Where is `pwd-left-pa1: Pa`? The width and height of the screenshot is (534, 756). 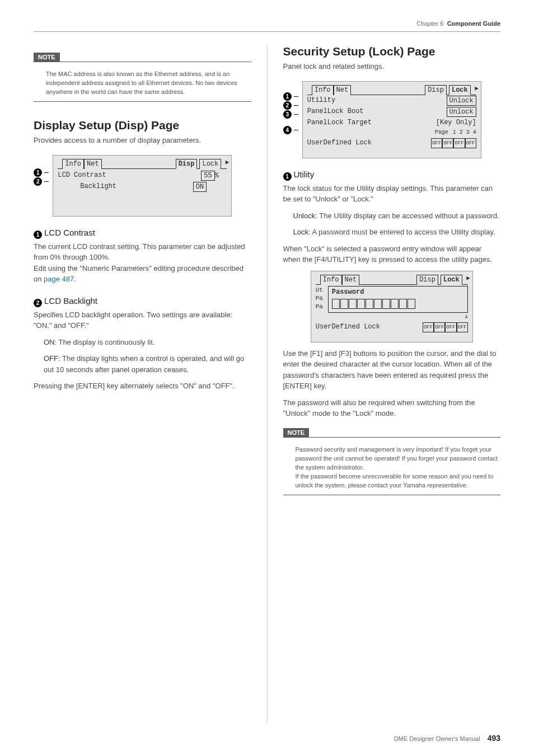 pwd-left-pa1: Pa is located at coordinates (322, 299).